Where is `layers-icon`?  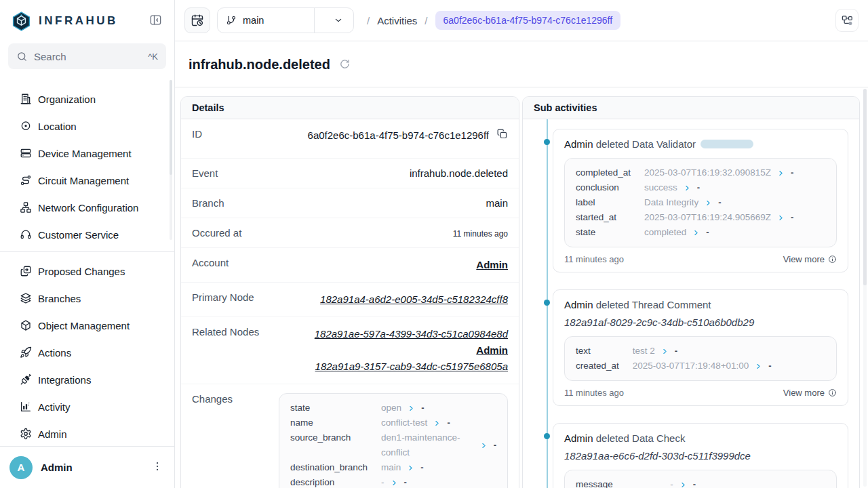 layers-icon is located at coordinates (26, 298).